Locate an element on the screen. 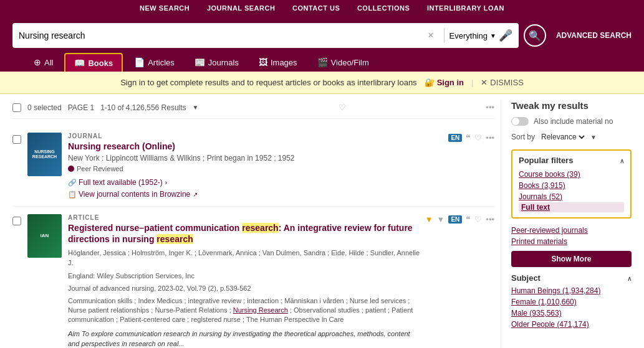  result-body-1: JOURNAL Nursing research (Online) New Yo… is located at coordinates (281, 166).